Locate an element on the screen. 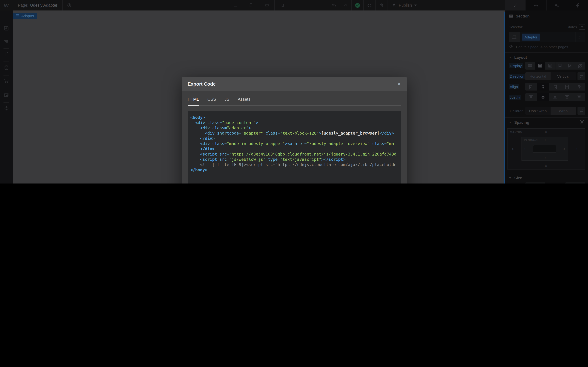 The width and height of the screenshot is (588, 367). page-selector: Page: Udesly Adapter is located at coordinates (37, 5).